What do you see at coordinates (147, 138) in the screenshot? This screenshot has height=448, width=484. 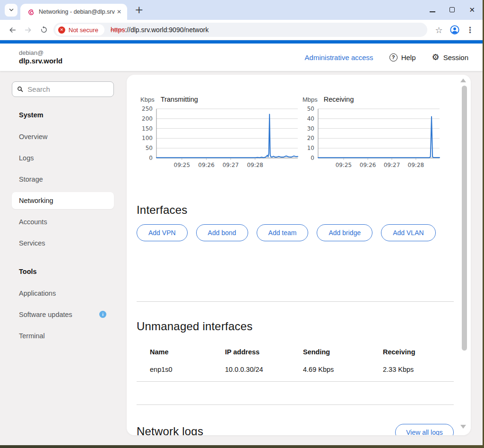 I see `svg-text: 100` at bounding box center [147, 138].